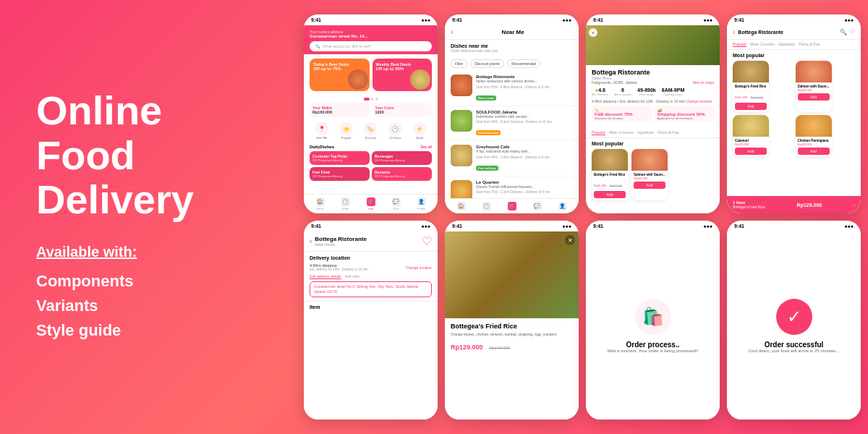 This screenshot has height=434, width=868. What do you see at coordinates (322, 131) in the screenshot?
I see `nav-nearme: 📍 Near Me` at bounding box center [322, 131].